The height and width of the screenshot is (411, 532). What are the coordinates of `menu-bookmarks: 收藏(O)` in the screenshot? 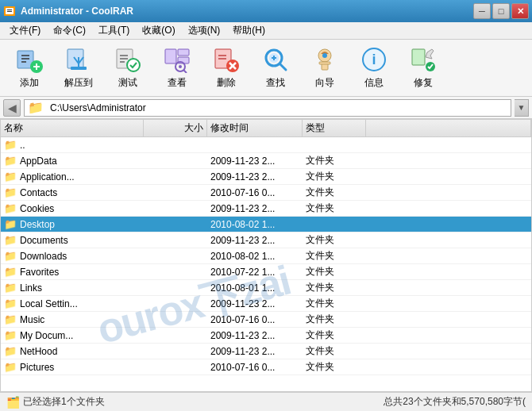 It's located at (159, 30).